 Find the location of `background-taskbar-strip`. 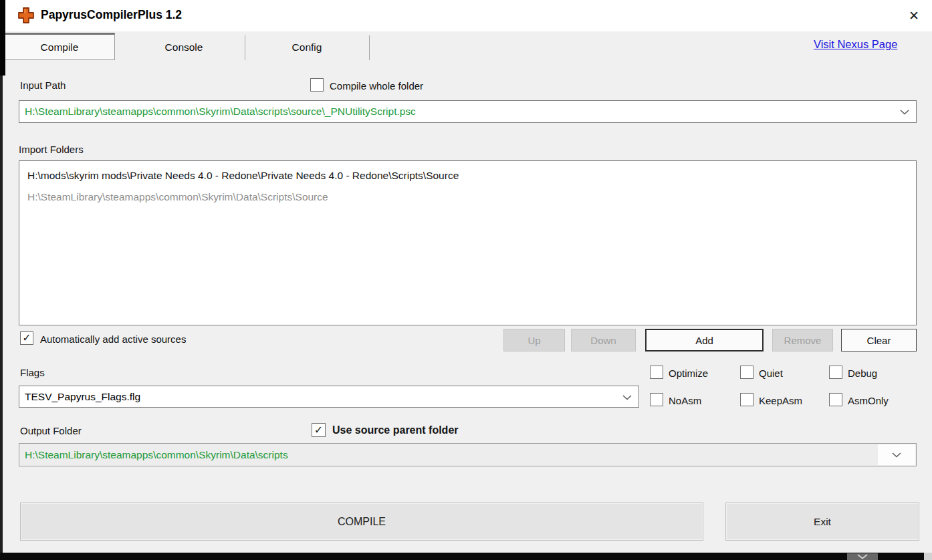

background-taskbar-strip is located at coordinates (466, 556).